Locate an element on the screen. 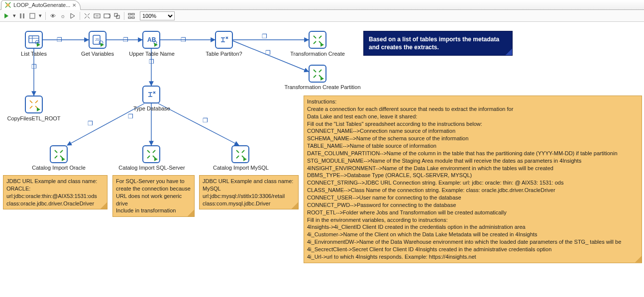 The height and width of the screenshot is (297, 644). node-transformation-create is located at coordinates (318, 40).